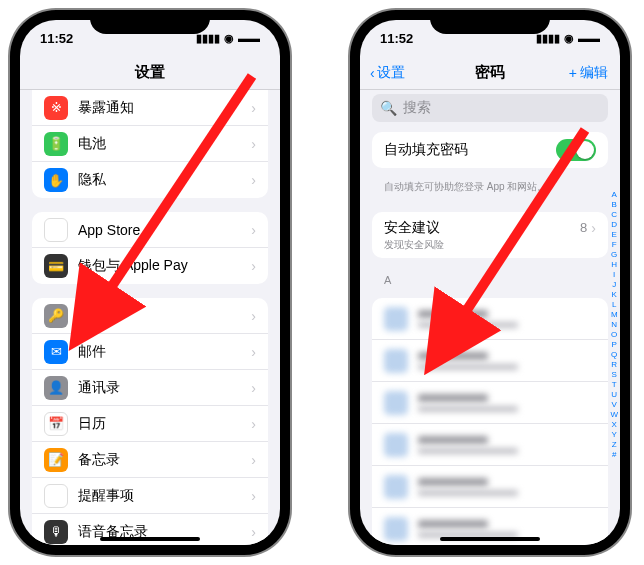 Image resolution: width=644 pixels, height=565 pixels. Describe the element at coordinates (150, 424) in the screenshot. I see `settings-row-日历: 📅日历›` at that location.